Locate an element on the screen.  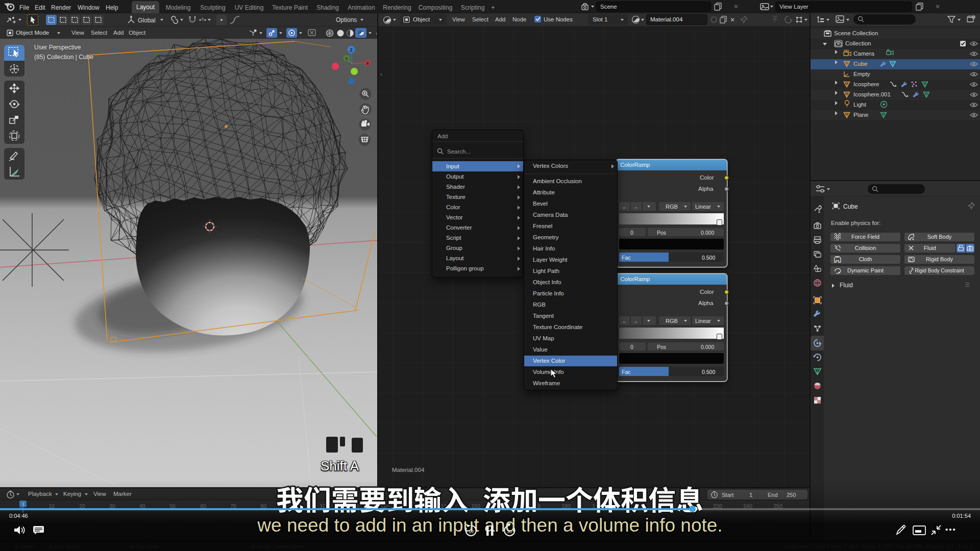
svg-text: X is located at coordinates (368, 63).